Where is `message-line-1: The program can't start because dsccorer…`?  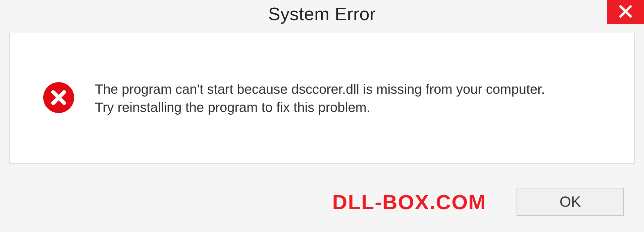 message-line-1: The program can't start because dsccorer… is located at coordinates (355, 89).